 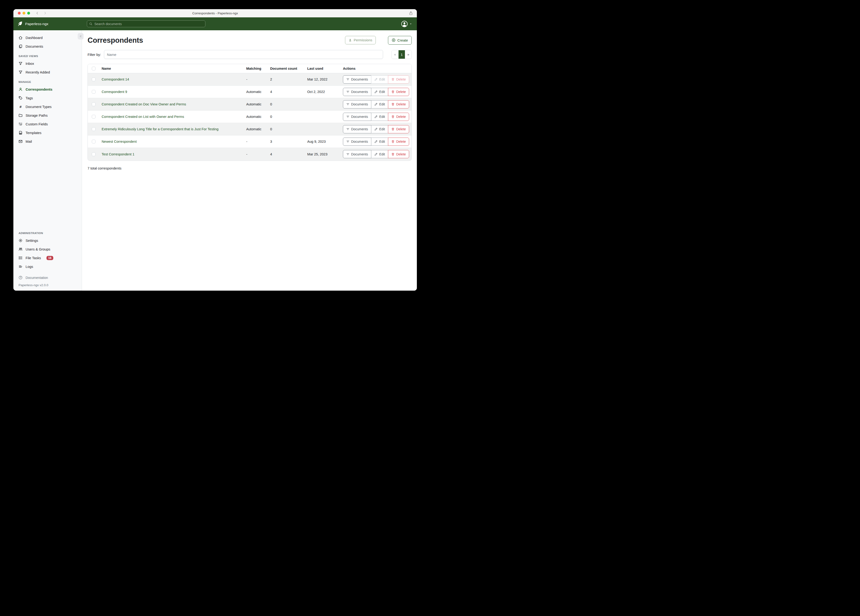 I want to click on table-row: Correspondent Created on List with Owner…, so click(x=250, y=117).